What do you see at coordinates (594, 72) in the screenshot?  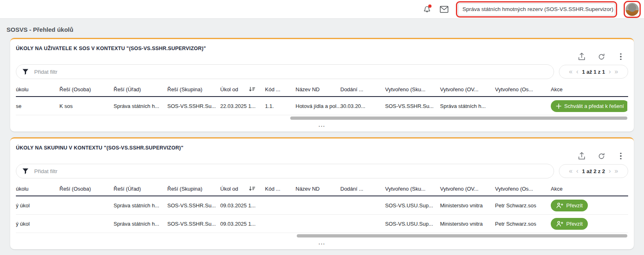 I see `pagination-label: 1 až 1 z 1` at bounding box center [594, 72].